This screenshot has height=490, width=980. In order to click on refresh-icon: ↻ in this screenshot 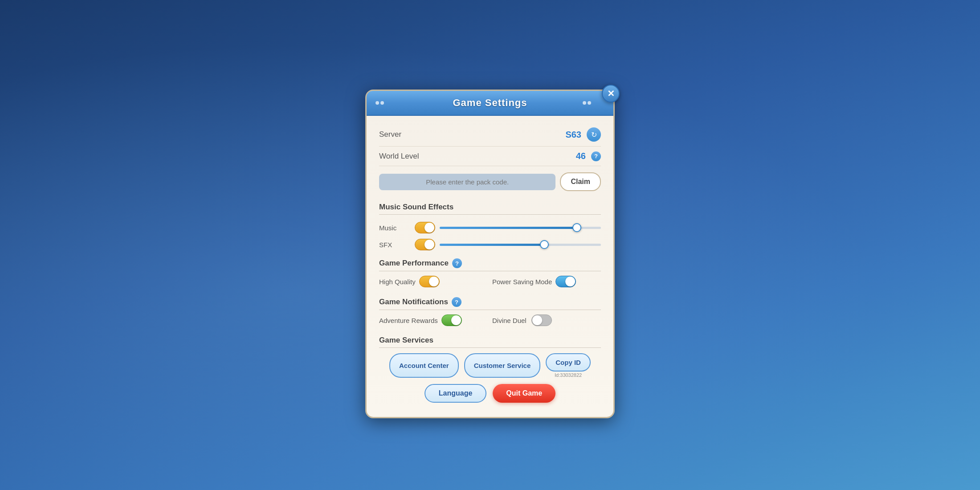, I will do `click(594, 135)`.